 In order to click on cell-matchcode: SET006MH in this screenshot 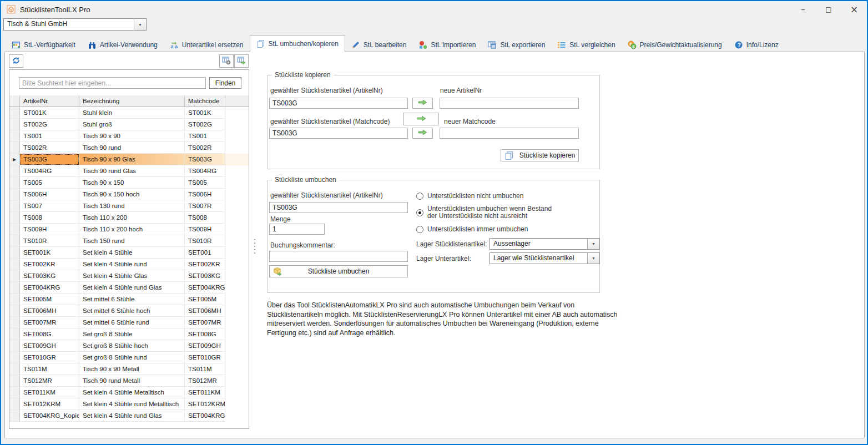, I will do `click(205, 311)`.